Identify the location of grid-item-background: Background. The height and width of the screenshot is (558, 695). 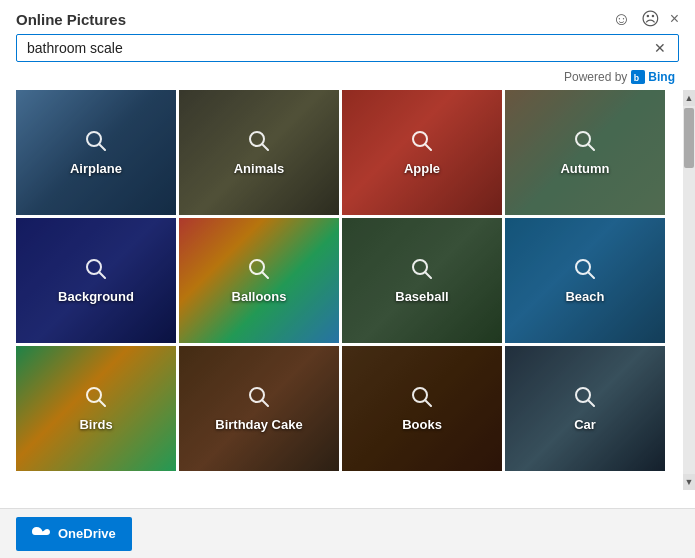
(96, 280).